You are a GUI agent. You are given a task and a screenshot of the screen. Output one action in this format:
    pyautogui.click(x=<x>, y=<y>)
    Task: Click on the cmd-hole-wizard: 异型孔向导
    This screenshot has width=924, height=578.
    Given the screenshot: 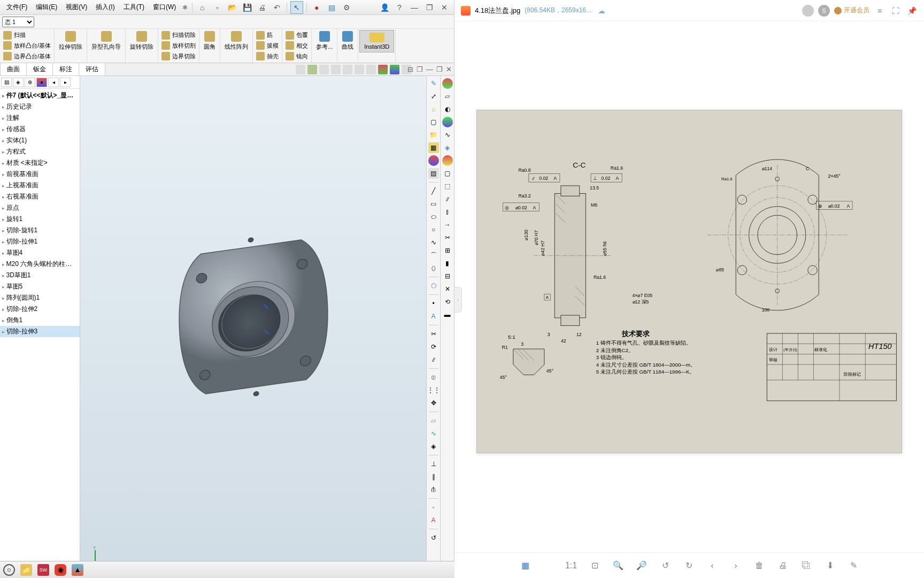 What is the action you would take?
    pyautogui.click(x=106, y=41)
    